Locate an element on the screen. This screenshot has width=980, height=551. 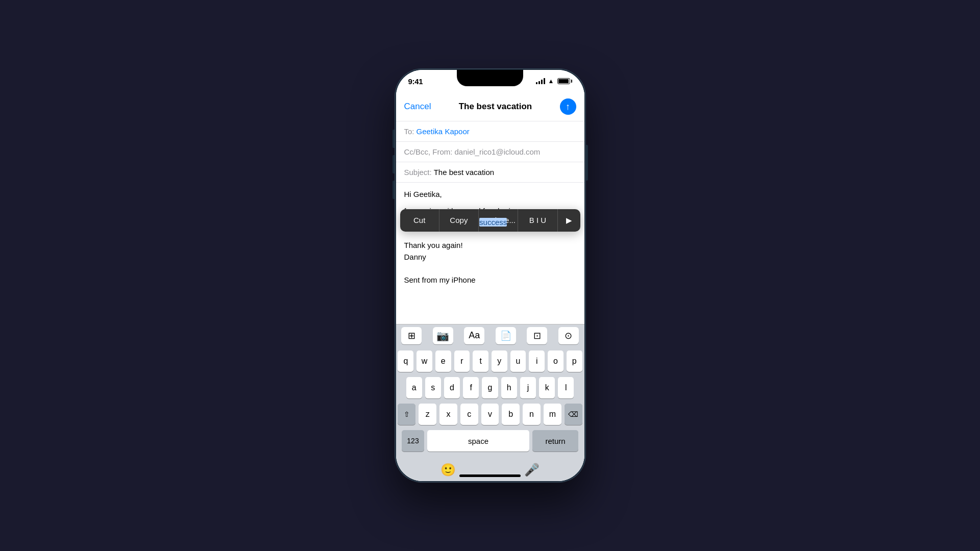
mail-compose: Cancel The best vacation To: Geetika Kap… is located at coordinates (490, 287).